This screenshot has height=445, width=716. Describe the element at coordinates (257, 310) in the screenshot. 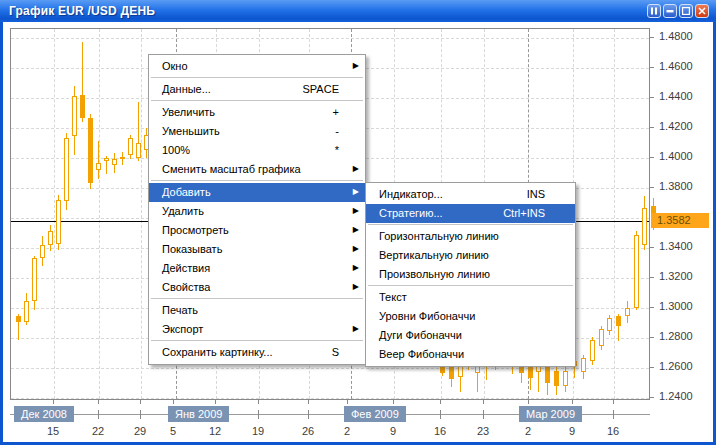

I see `menu-item: Печать` at that location.